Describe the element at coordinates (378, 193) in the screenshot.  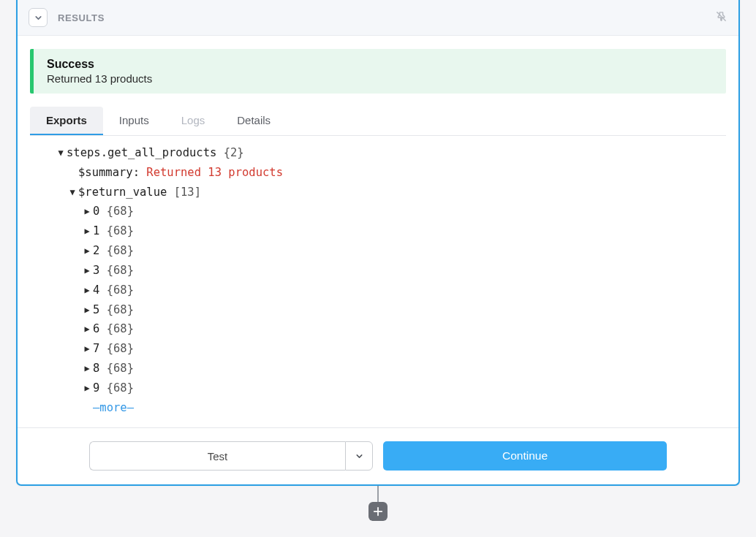
I see `tree-return-value: $return_value [13]` at that location.